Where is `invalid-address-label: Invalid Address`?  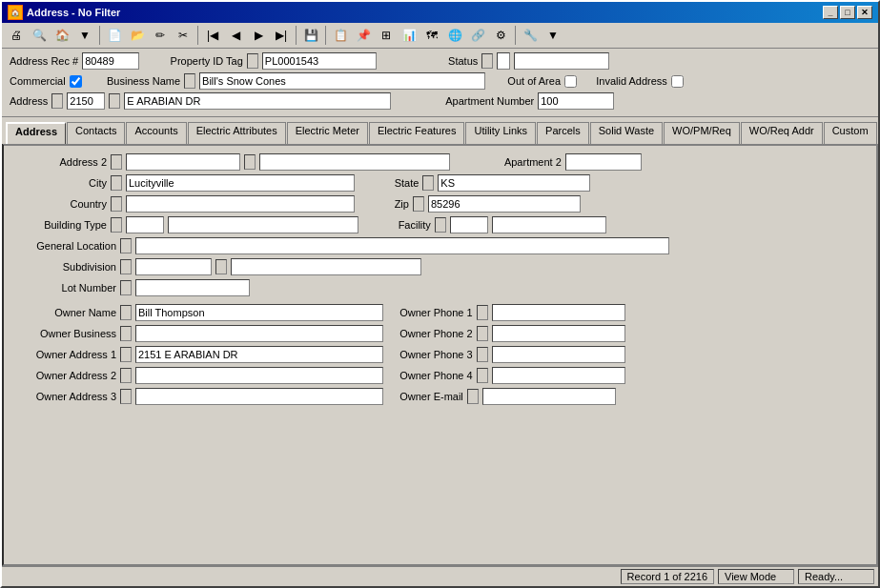
invalid-address-label: Invalid Address is located at coordinates (631, 81).